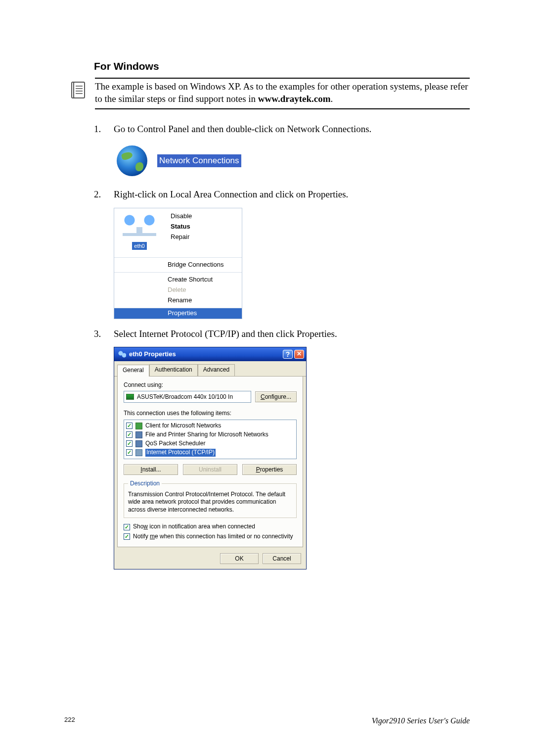 Image resolution: width=534 pixels, height=756 pixels. What do you see at coordinates (139, 453) in the screenshot?
I see `protocol-icon` at bounding box center [139, 453].